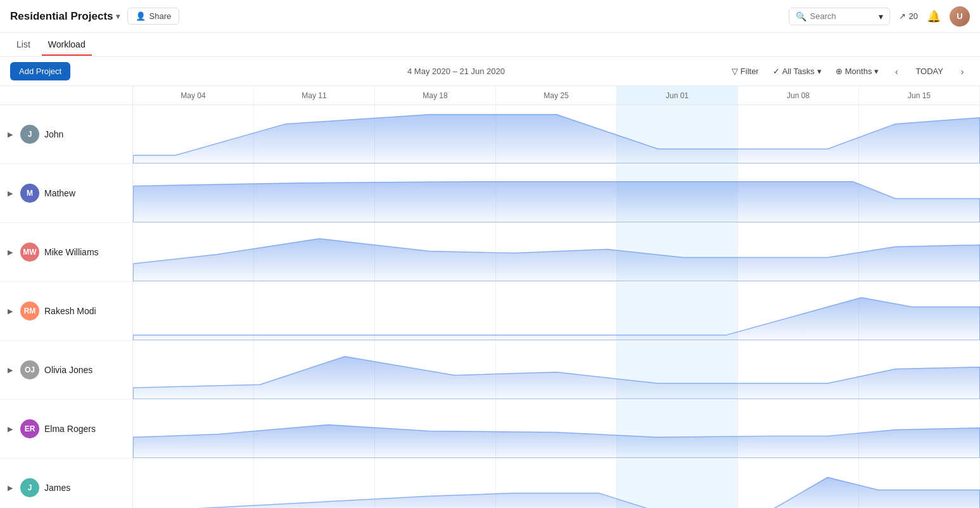 This screenshot has width=980, height=508. I want to click on person-name: Elma Rogers, so click(70, 429).